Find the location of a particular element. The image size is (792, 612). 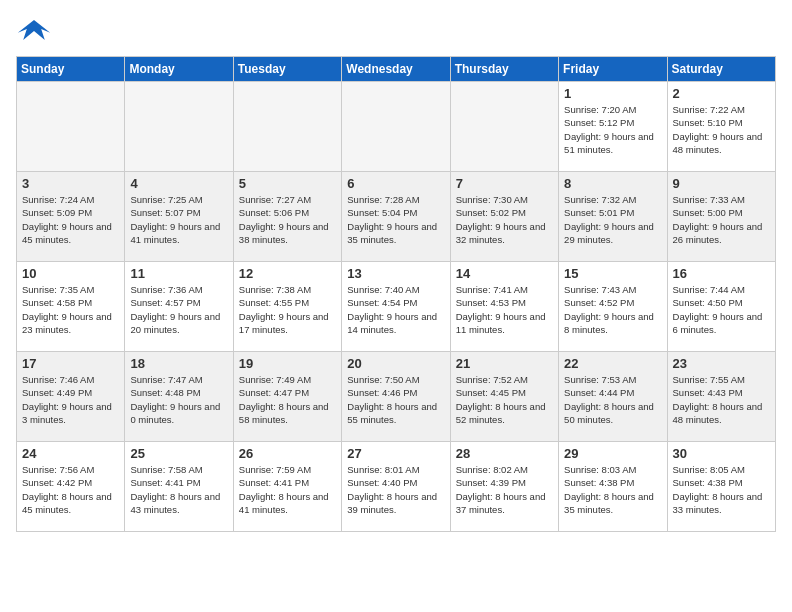

cell-info: Sunrise: 7:28 AM Sunset: 5:04 PM Dayligh… is located at coordinates (396, 220).